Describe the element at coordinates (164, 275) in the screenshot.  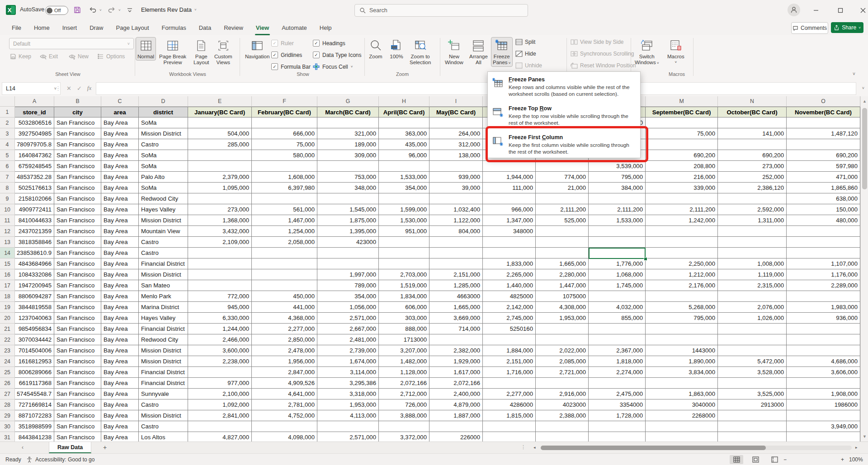
I see `cell-D16: Mission District` at that location.